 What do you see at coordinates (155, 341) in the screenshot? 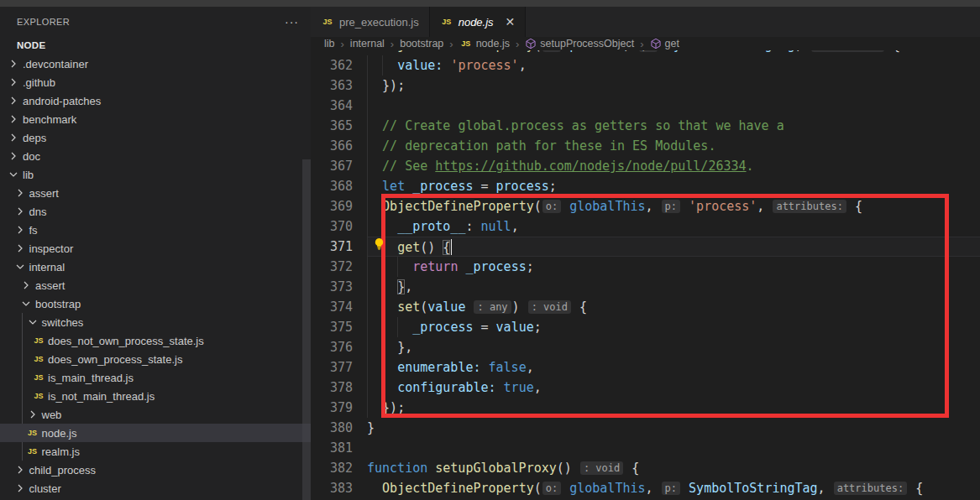
I see `tree-item-does-not-own-process-state-js: JSdoes_not_own_process_state.js` at bounding box center [155, 341].